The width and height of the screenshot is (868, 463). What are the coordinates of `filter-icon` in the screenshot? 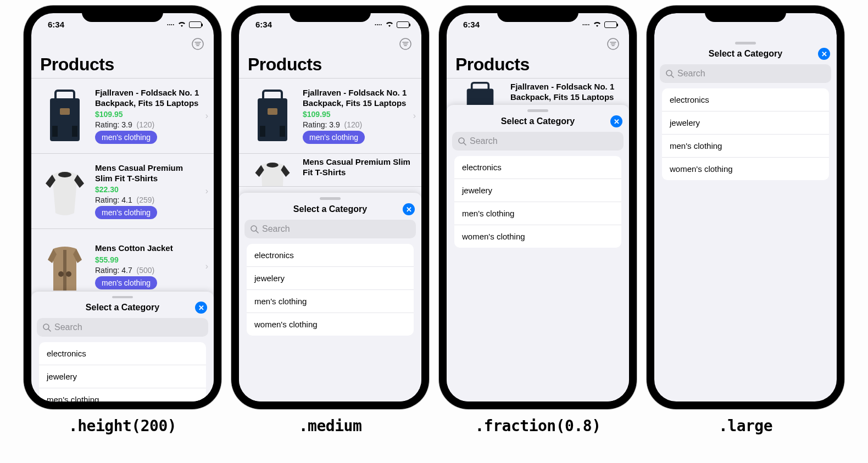 It's located at (198, 44).